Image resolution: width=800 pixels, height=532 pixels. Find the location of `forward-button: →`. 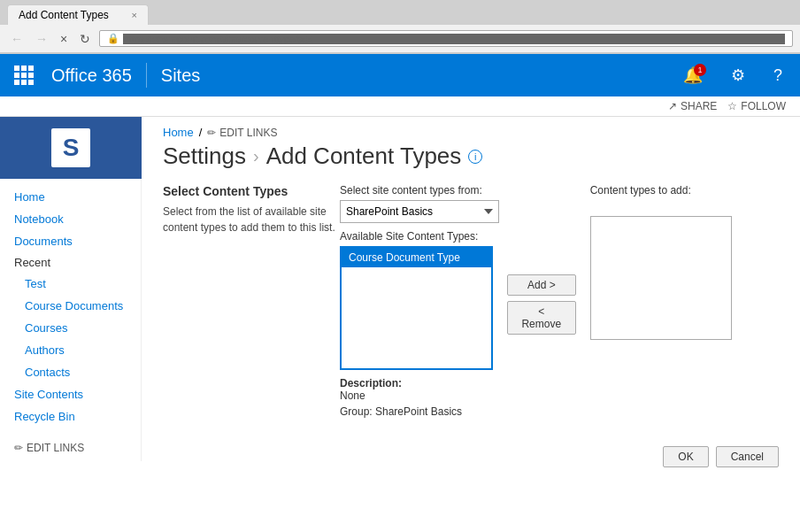

forward-button: → is located at coordinates (42, 39).